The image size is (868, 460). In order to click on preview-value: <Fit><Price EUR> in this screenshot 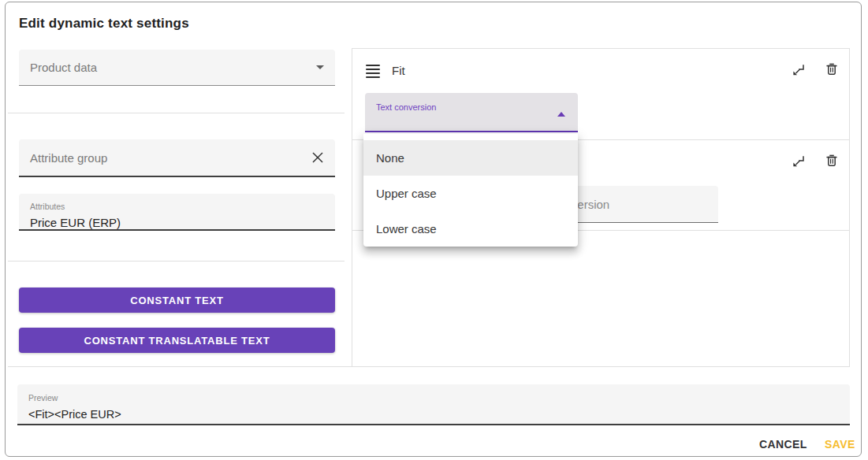, I will do `click(434, 414)`.